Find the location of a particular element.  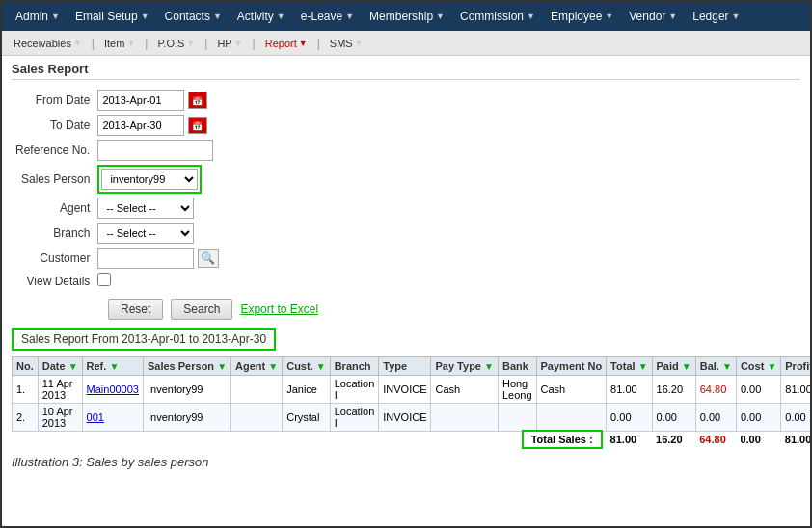

sales-person-wrapper: inventory99 All admin is located at coordinates (149, 179).